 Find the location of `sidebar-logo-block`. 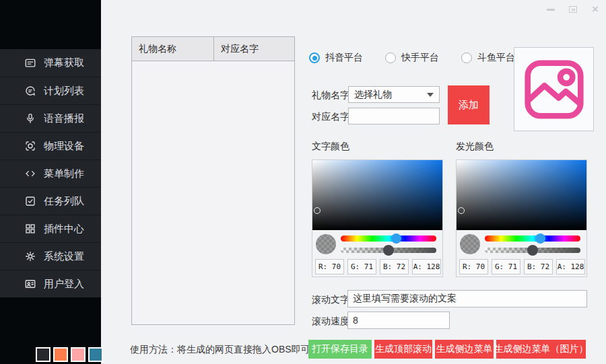

sidebar-logo-block is located at coordinates (50, 24).